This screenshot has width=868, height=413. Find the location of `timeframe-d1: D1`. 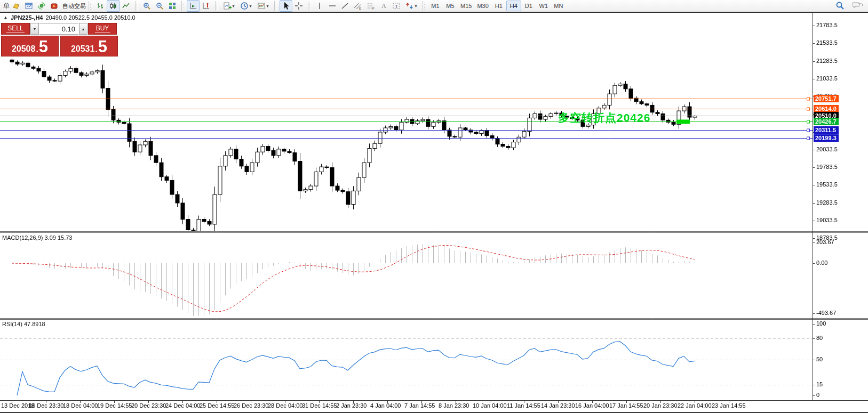

timeframe-d1: D1 is located at coordinates (529, 6).